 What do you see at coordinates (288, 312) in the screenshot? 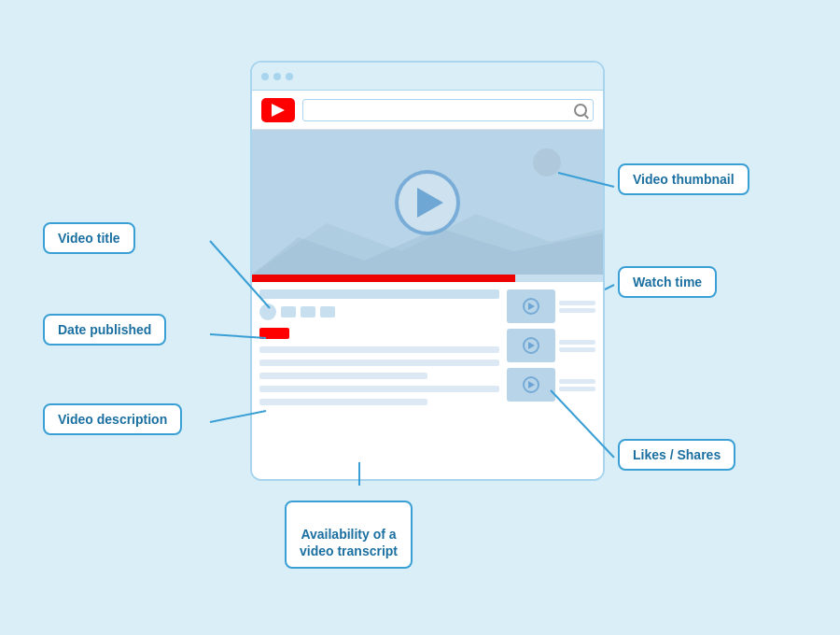
I see `like-icon` at bounding box center [288, 312].